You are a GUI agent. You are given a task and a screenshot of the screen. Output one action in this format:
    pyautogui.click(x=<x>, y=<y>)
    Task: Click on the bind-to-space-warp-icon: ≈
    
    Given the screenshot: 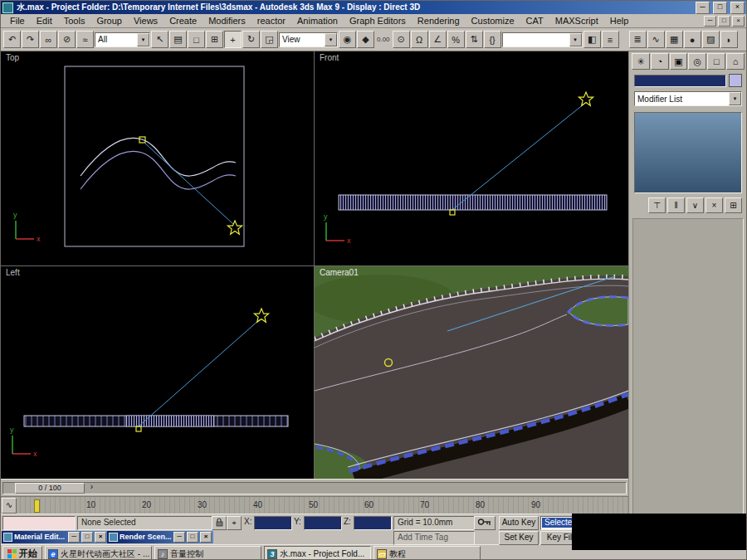 What is the action you would take?
    pyautogui.click(x=85, y=40)
    